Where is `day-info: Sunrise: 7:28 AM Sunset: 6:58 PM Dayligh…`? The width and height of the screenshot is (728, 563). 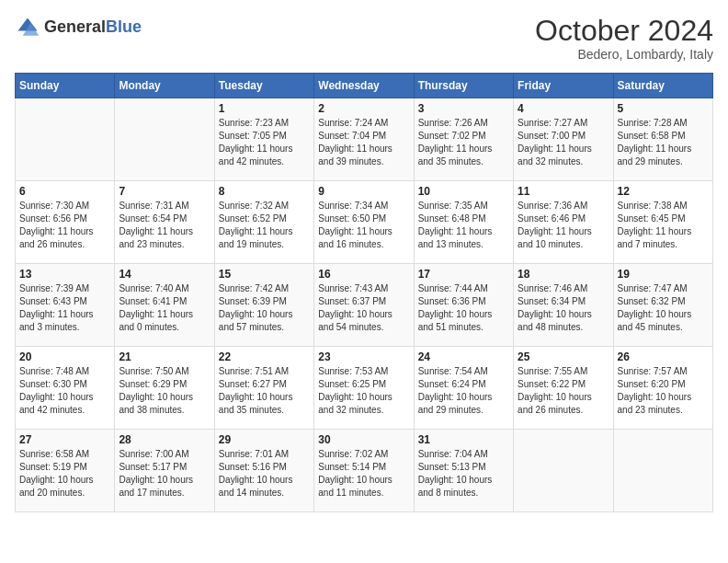
day-info: Sunrise: 7:28 AM Sunset: 6:58 PM Dayligh… is located at coordinates (664, 143).